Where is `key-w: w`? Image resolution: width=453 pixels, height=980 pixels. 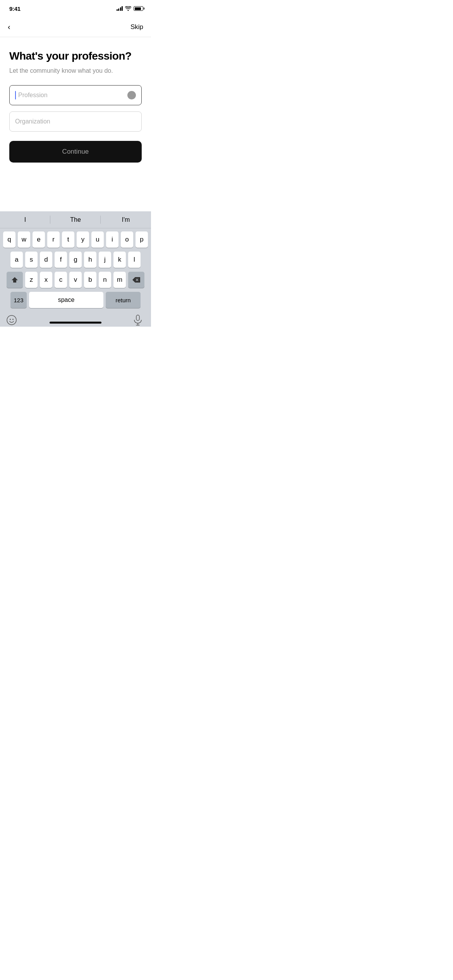
key-w: w is located at coordinates (24, 240).